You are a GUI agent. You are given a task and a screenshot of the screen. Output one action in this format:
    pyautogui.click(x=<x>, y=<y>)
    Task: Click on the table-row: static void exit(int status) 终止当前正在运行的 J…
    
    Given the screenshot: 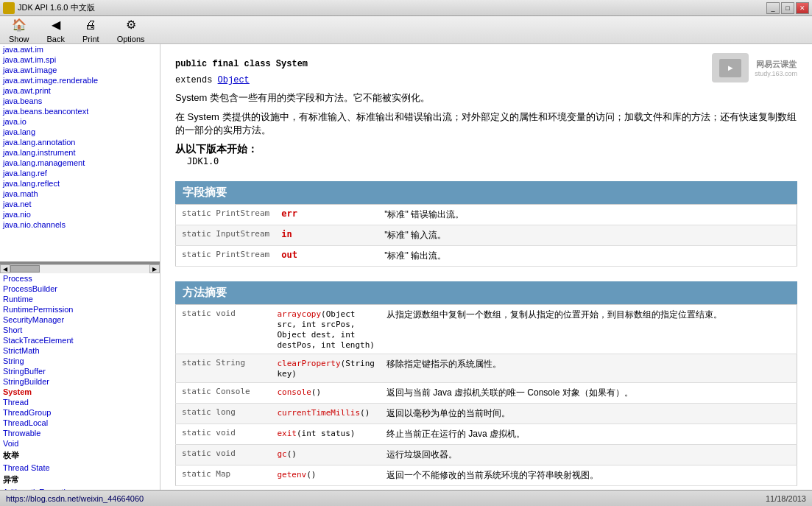 What is the action you would take?
    pyautogui.click(x=487, y=435)
    